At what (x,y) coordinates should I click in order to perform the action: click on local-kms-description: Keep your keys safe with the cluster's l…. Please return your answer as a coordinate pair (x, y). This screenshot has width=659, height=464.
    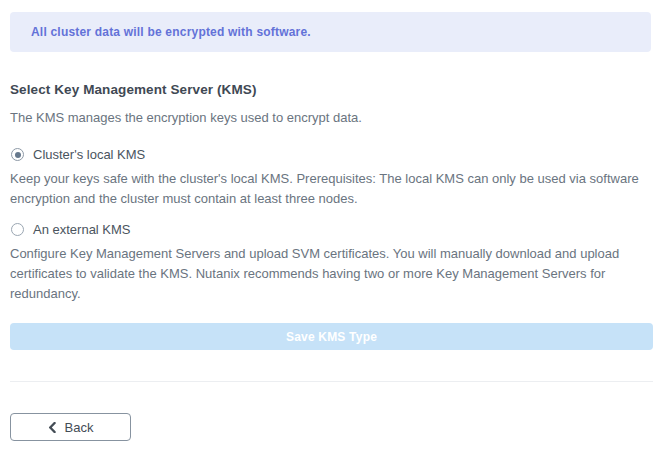
    Looking at the image, I should click on (327, 189).